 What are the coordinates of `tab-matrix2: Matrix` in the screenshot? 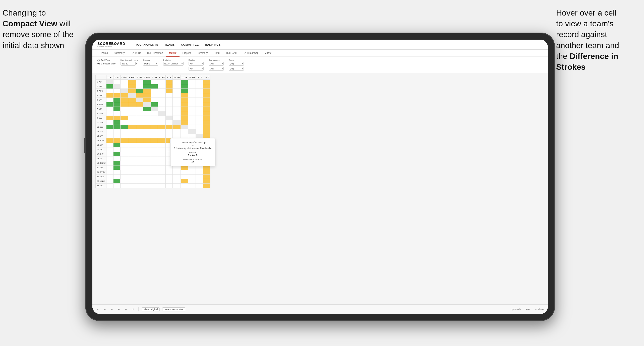 It's located at (268, 53).